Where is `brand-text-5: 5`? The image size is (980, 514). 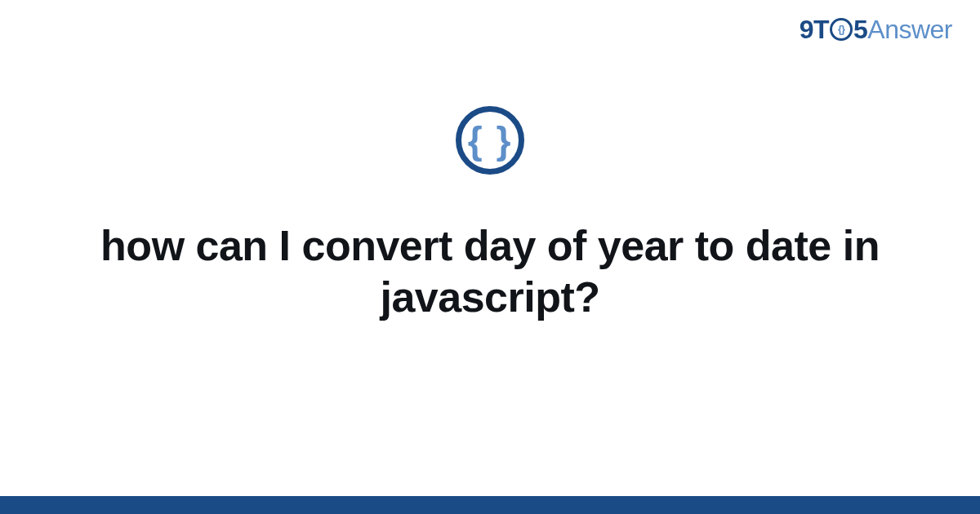
brand-text-5: 5 is located at coordinates (861, 29).